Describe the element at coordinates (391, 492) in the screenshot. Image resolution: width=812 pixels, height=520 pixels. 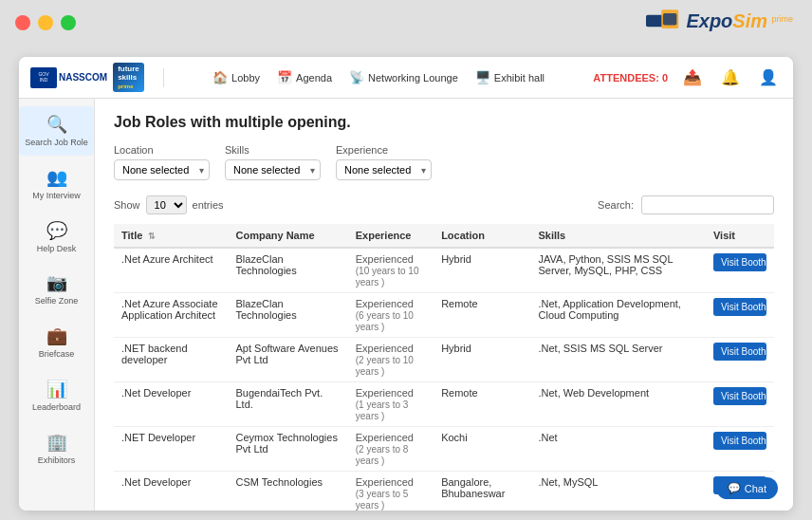
I see `cell-experience-5: Experienced (3 years to 5 years )` at that location.